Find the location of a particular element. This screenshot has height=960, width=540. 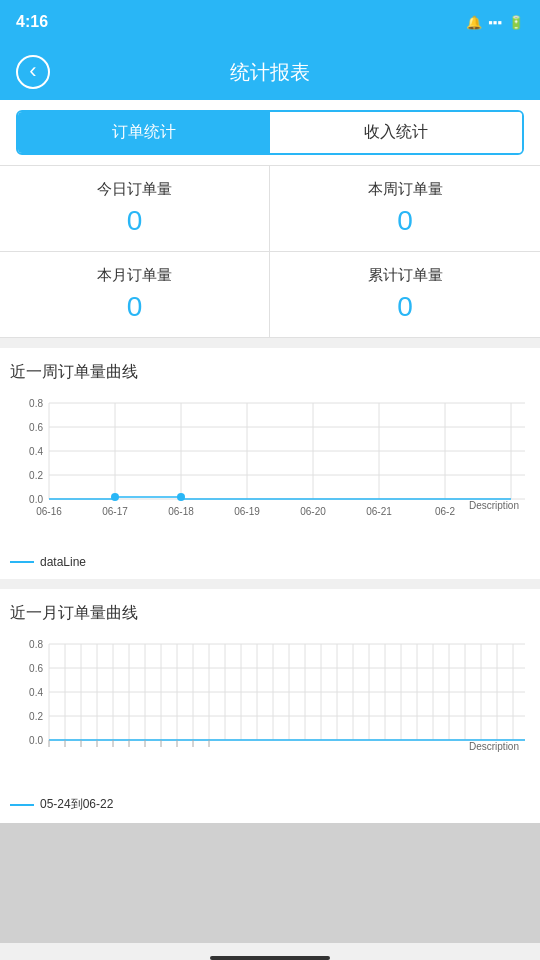

stat-month-value: 0 is located at coordinates (134, 307).